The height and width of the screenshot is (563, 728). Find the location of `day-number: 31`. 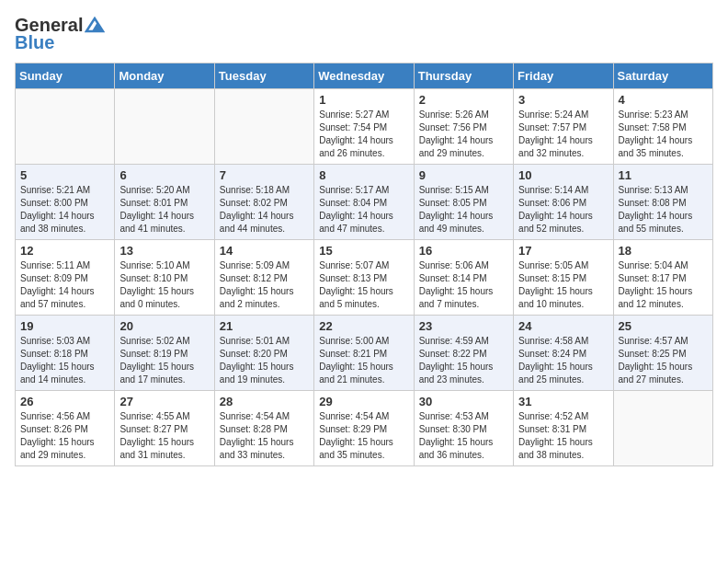

day-number: 31 is located at coordinates (563, 401).